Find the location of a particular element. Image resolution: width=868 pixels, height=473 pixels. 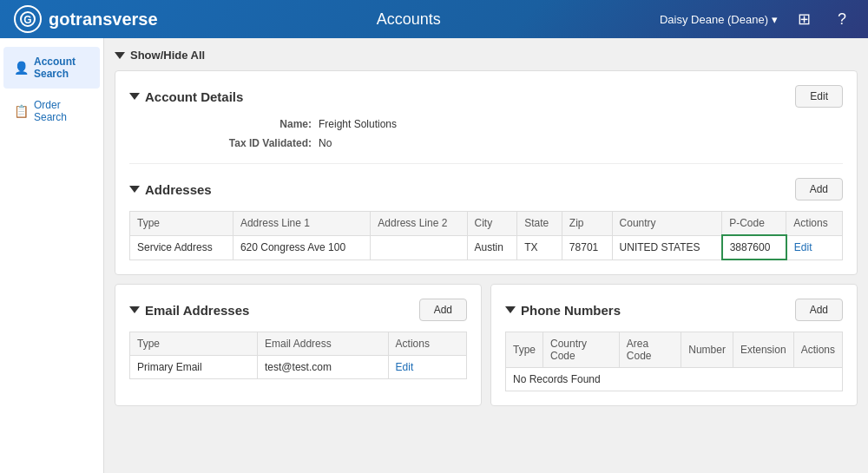

col-city: City is located at coordinates (492, 224).